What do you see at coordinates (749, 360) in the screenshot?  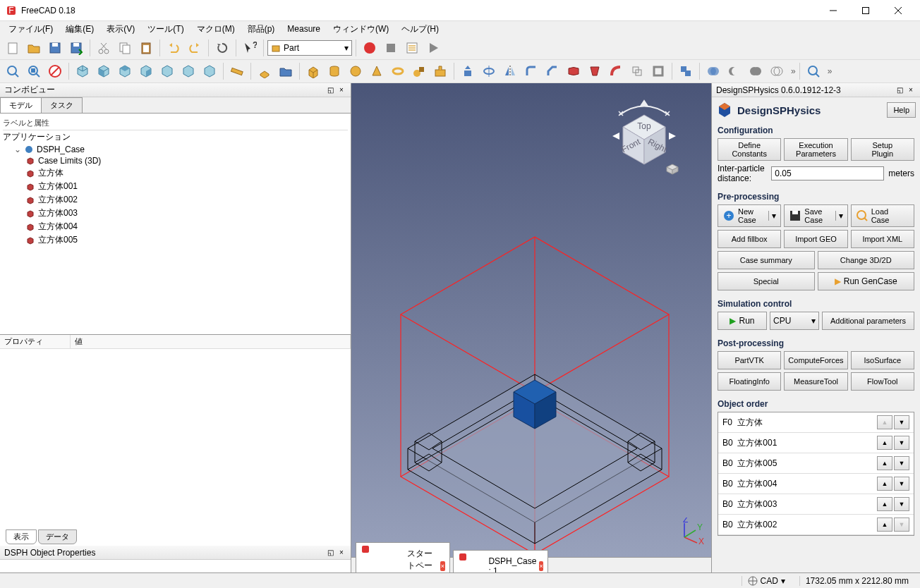 I see `partvtk-button: PartVTK` at bounding box center [749, 360].